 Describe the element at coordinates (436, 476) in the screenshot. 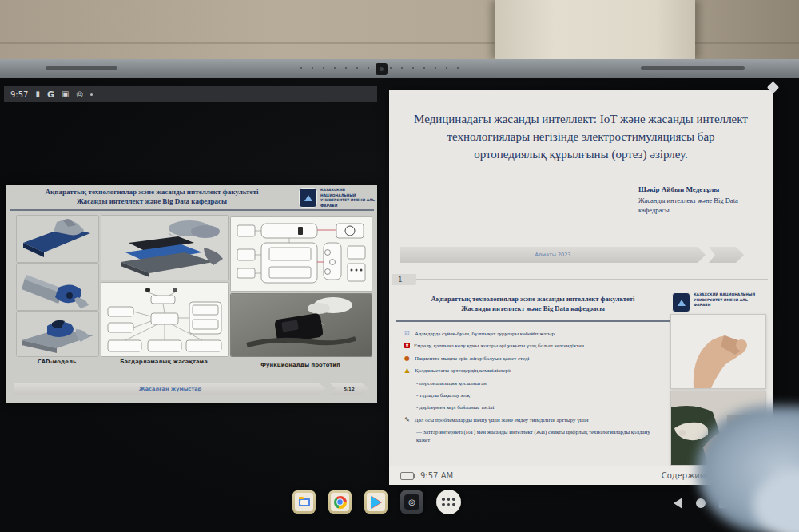

I see `viewer-clock: 9:57 AM` at that location.